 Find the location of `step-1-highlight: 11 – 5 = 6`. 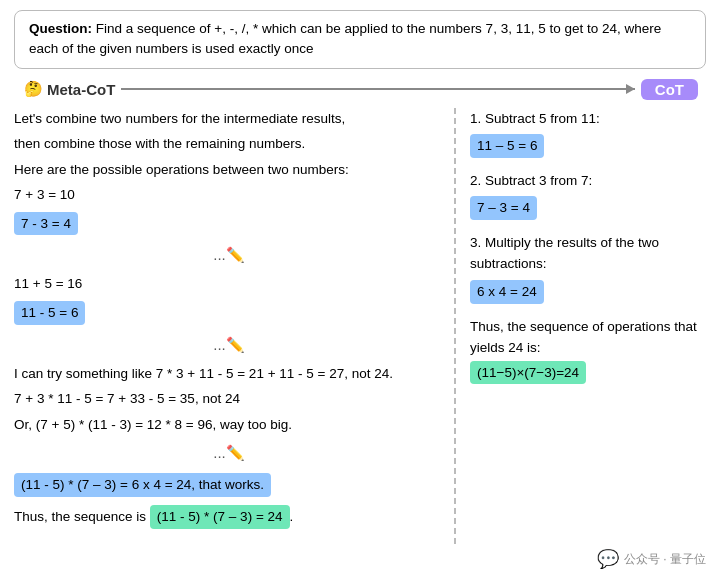

step-1-highlight: 11 – 5 = 6 is located at coordinates (507, 146).